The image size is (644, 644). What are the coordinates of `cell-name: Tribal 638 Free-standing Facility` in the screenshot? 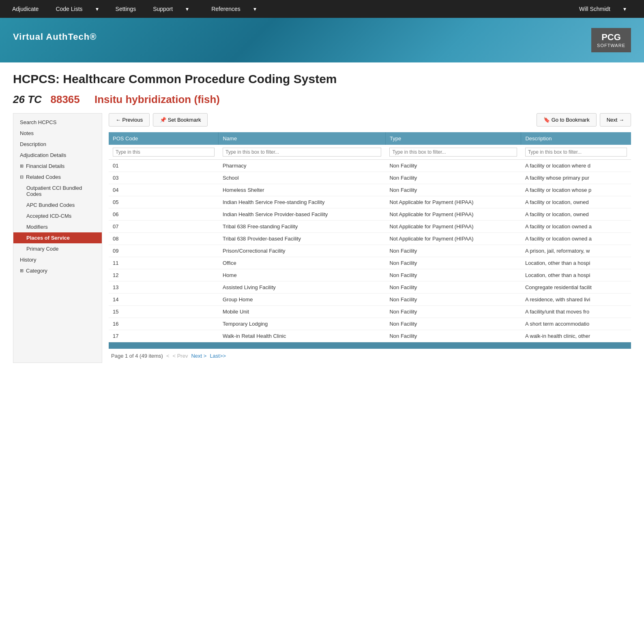 It's located at (302, 227).